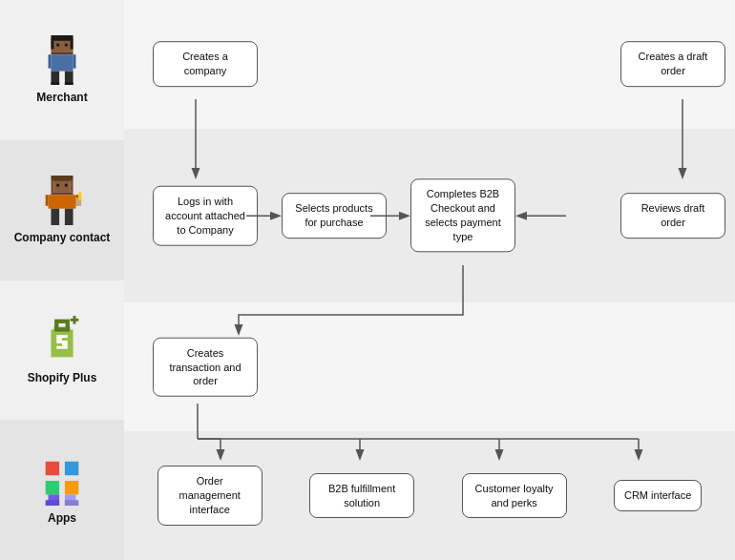 This screenshot has height=560, width=735. Describe the element at coordinates (63, 378) in the screenshot. I see `shopify-plus-label: Shopify Plus` at that location.